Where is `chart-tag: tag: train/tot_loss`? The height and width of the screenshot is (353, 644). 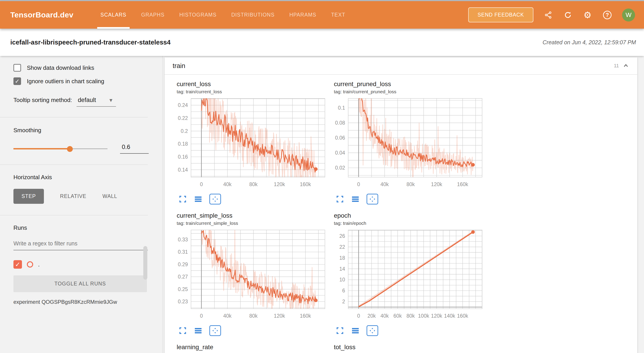 chart-tag: tag: train/tot_loss is located at coordinates (405, 352).